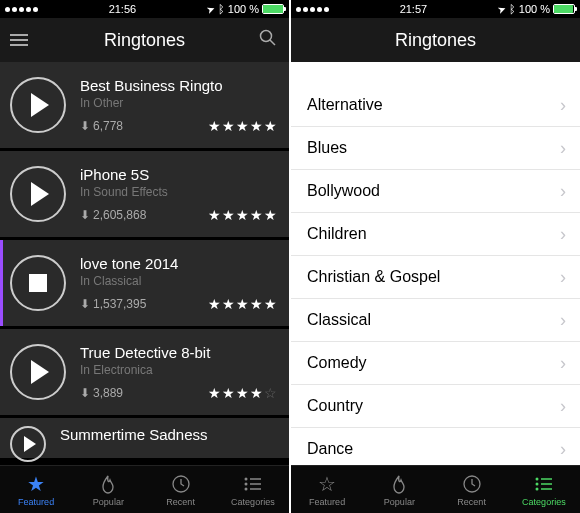  What do you see at coordinates (327, 490) in the screenshot?
I see `tab-featured: ☆ Featured` at bounding box center [327, 490].